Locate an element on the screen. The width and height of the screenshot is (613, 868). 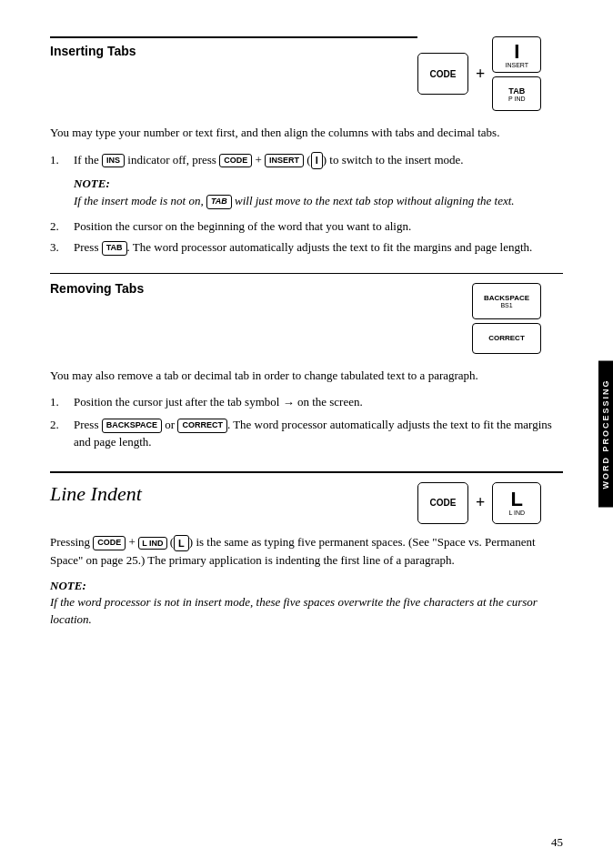
remove-step-1: 1. Position the cursor just after the ta… is located at coordinates (306, 402).